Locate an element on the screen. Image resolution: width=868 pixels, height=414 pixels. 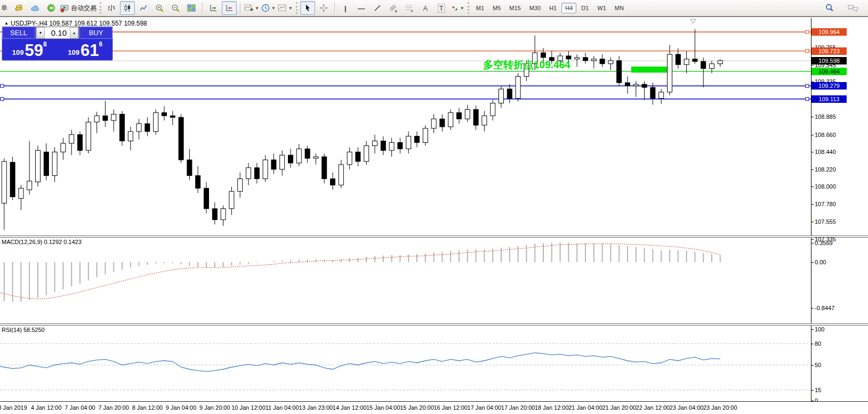
volume-decrease-button: ▼ is located at coordinates (41, 33).